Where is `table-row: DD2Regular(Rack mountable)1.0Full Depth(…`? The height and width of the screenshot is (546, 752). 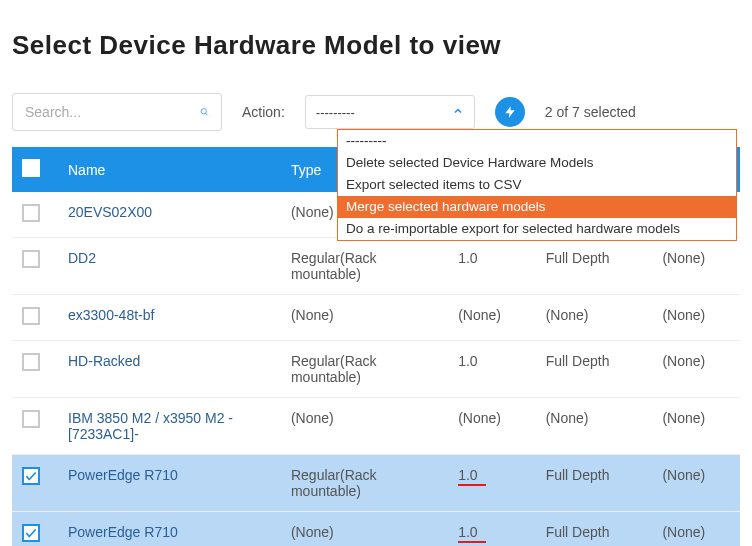 table-row: DD2Regular(Rack mountable)1.0Full Depth(… is located at coordinates (376, 266).